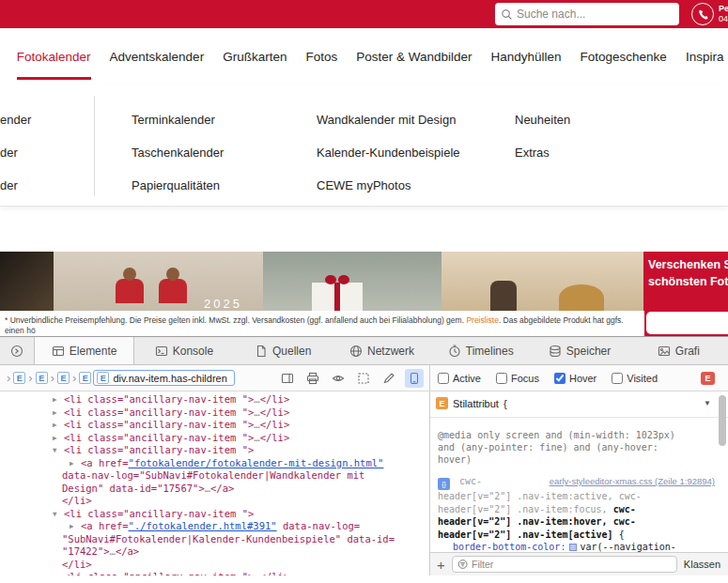  Describe the element at coordinates (710, 14) in the screenshot. I see `phone-contact: Per 044` at that location.